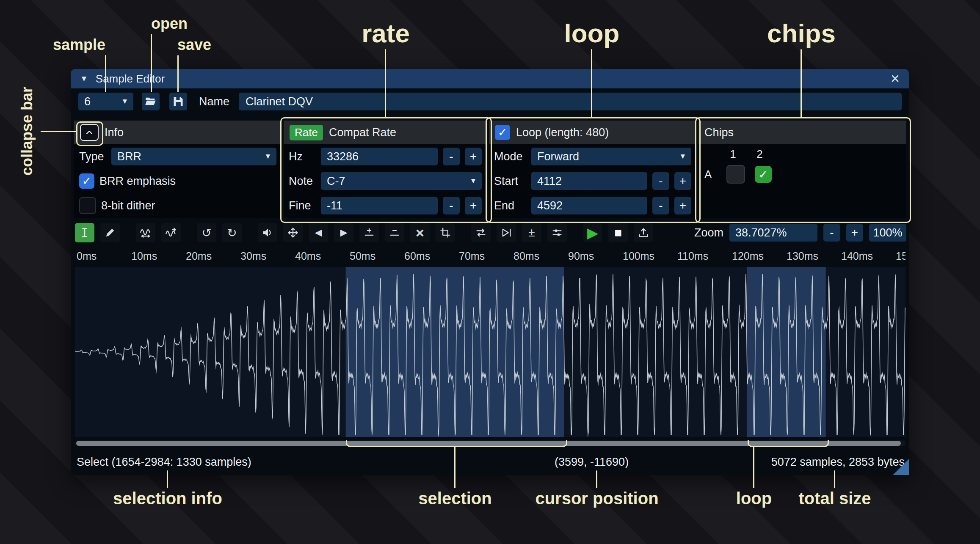 Image resolution: width=980 pixels, height=544 pixels. Describe the element at coordinates (895, 79) in the screenshot. I see `close-icon: ×` at that location.